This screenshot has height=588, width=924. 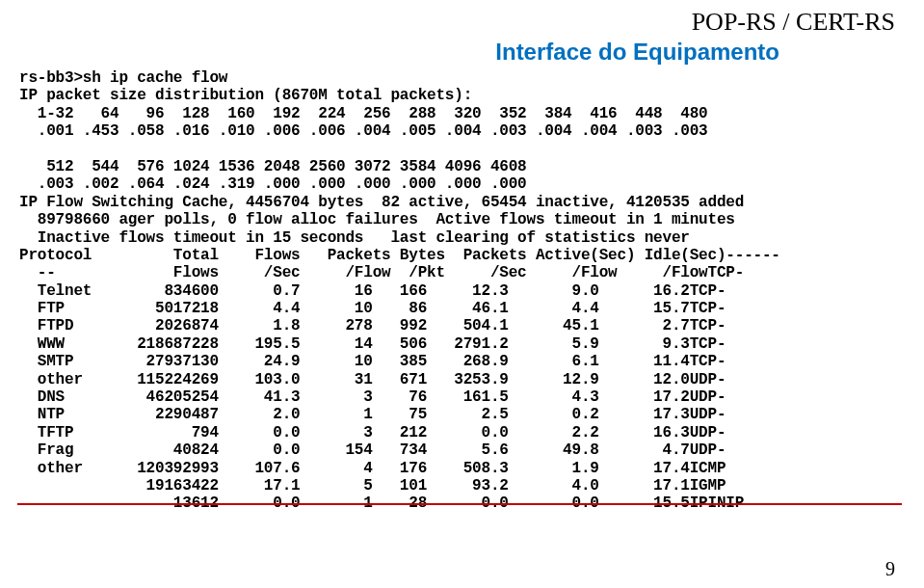 What do you see at coordinates (355, 238) in the screenshot?
I see `cache-line3: Inactive flows timeout in 15 seconds las…` at bounding box center [355, 238].